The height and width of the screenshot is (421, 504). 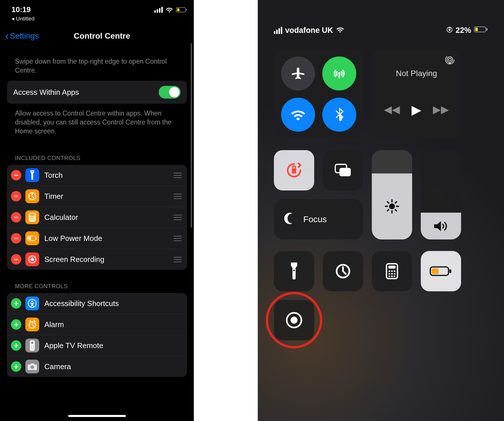 I want to click on torch-icon, so click(x=32, y=175).